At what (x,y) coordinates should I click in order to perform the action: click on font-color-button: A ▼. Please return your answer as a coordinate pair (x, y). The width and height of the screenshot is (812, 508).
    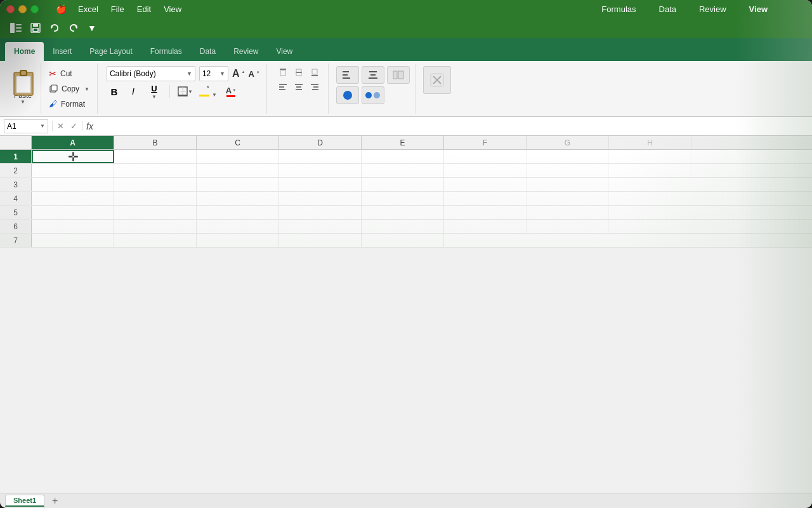
    Looking at the image, I should click on (231, 91).